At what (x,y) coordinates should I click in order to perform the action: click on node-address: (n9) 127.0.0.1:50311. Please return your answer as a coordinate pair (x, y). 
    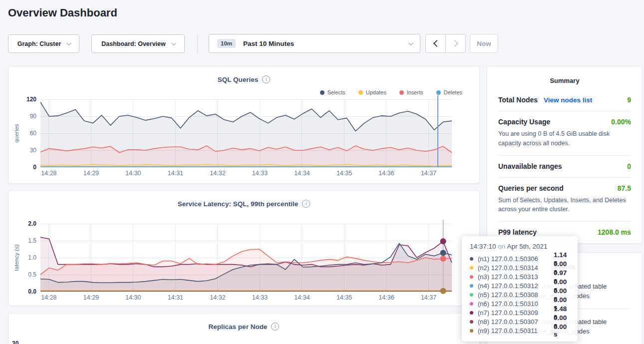
    Looking at the image, I should click on (516, 331).